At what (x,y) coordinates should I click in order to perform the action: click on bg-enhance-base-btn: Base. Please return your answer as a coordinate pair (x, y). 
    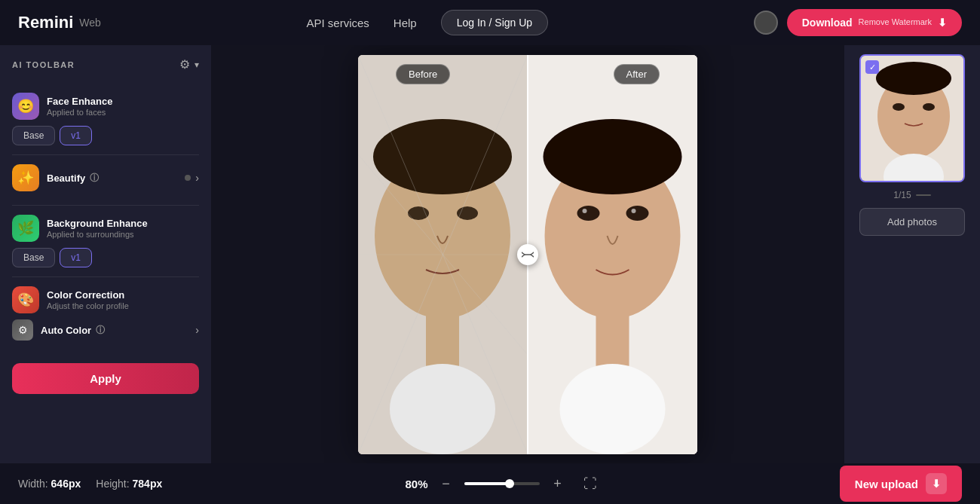
    Looking at the image, I should click on (33, 258).